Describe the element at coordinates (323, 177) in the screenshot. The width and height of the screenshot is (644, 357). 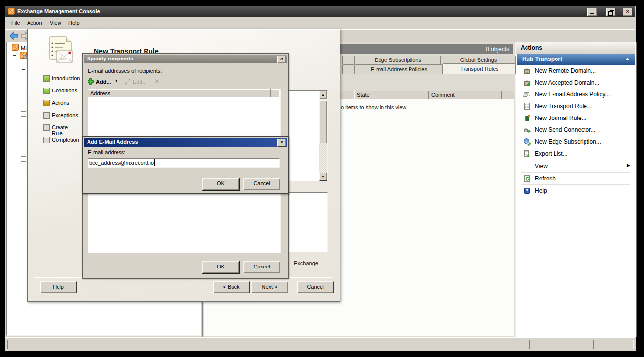
I see `scroll-down-button: ▼` at that location.